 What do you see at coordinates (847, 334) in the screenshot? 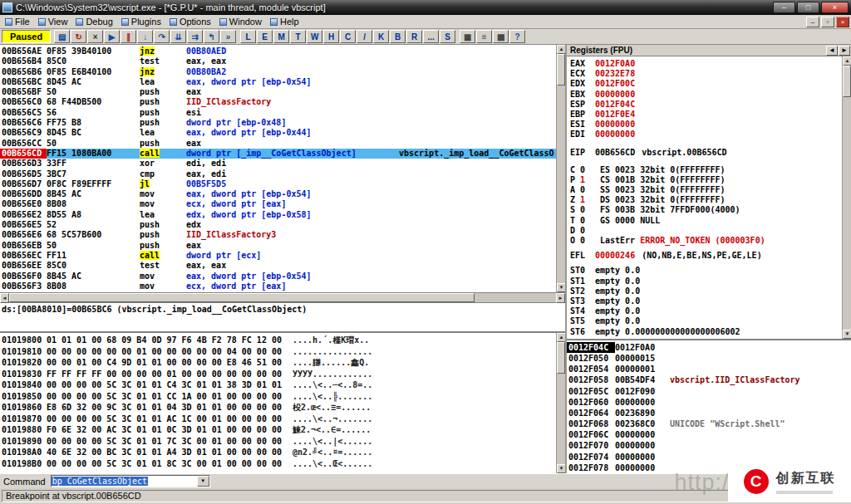
I see `scroll-down-icon: ▼` at bounding box center [847, 334].